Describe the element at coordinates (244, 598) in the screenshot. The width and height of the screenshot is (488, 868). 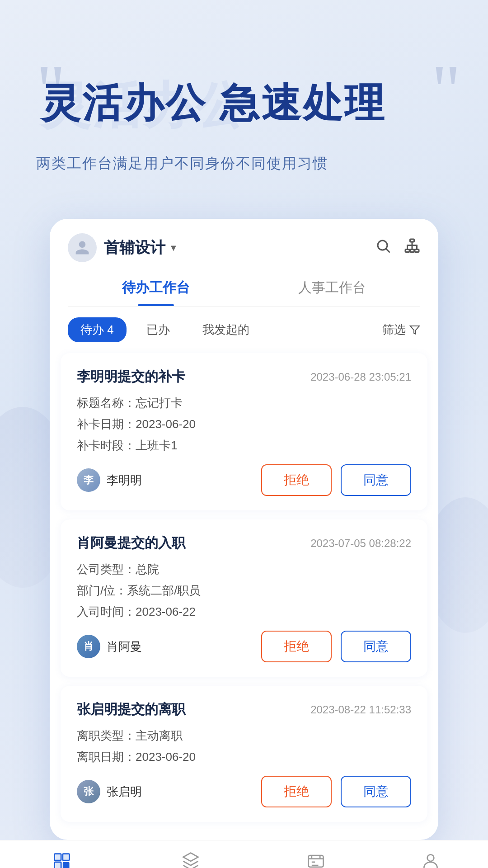
I see `task-card: 肖阿曼提交的入职 2023-07-05 08:28:22 公司类型：总院 部门/…` at that location.